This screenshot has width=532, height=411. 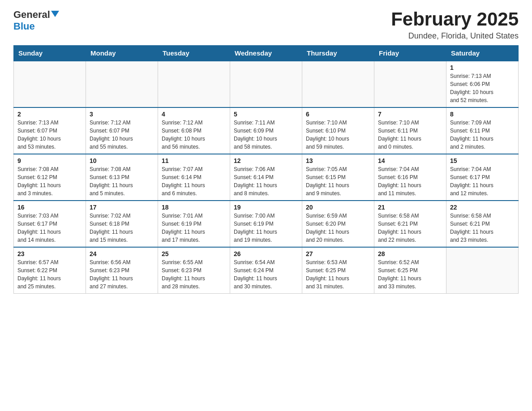 What do you see at coordinates (122, 228) in the screenshot?
I see `day-info: Sunrise: 7:02 AM Sunset: 6:18 PM Dayligh…` at bounding box center [122, 228].